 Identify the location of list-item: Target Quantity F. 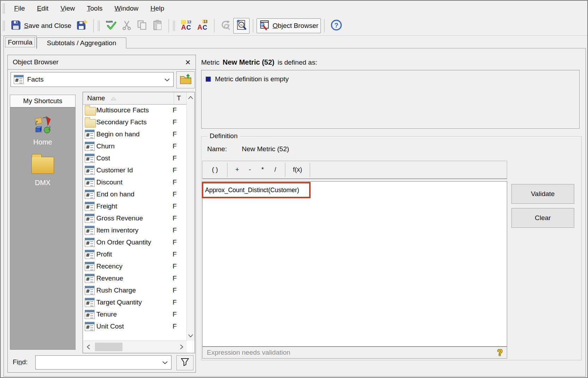
(135, 302).